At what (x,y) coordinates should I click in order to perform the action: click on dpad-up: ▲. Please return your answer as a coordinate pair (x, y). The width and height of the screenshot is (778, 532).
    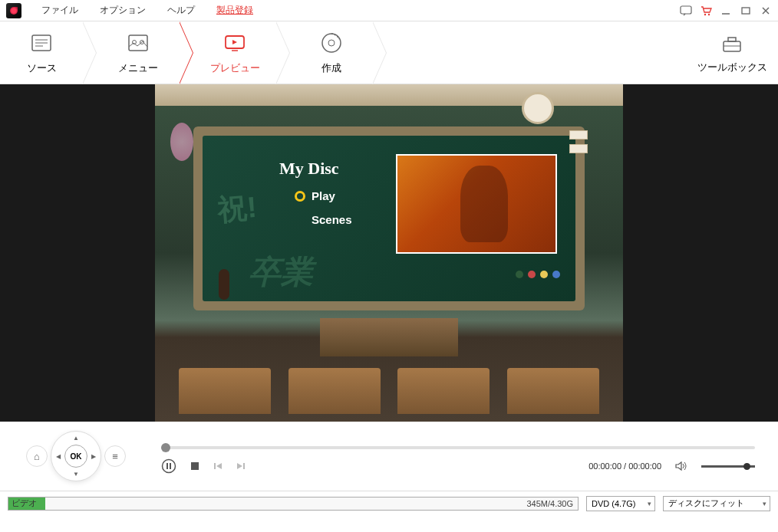
    Looking at the image, I should click on (76, 438).